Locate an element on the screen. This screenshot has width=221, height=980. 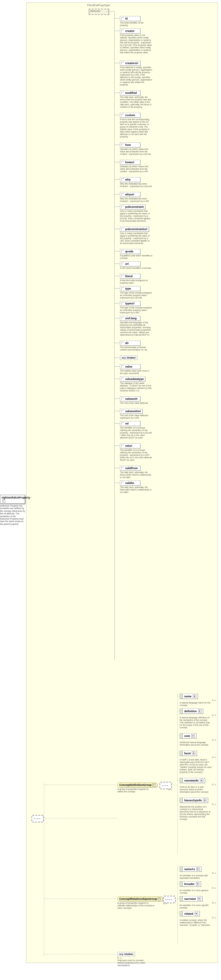
attr-label: literal is located at coordinates (129, 276).